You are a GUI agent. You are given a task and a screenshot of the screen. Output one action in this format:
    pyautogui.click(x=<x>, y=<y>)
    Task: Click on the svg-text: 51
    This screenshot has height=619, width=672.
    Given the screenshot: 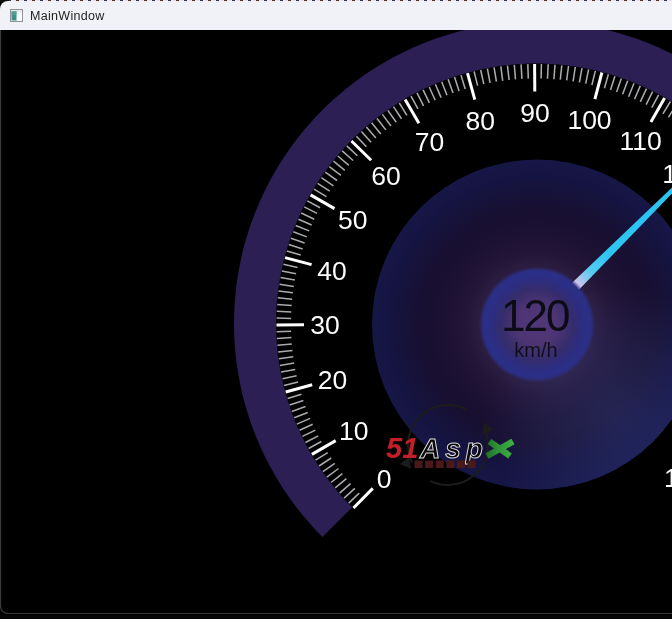 What is the action you would take?
    pyautogui.click(x=402, y=448)
    